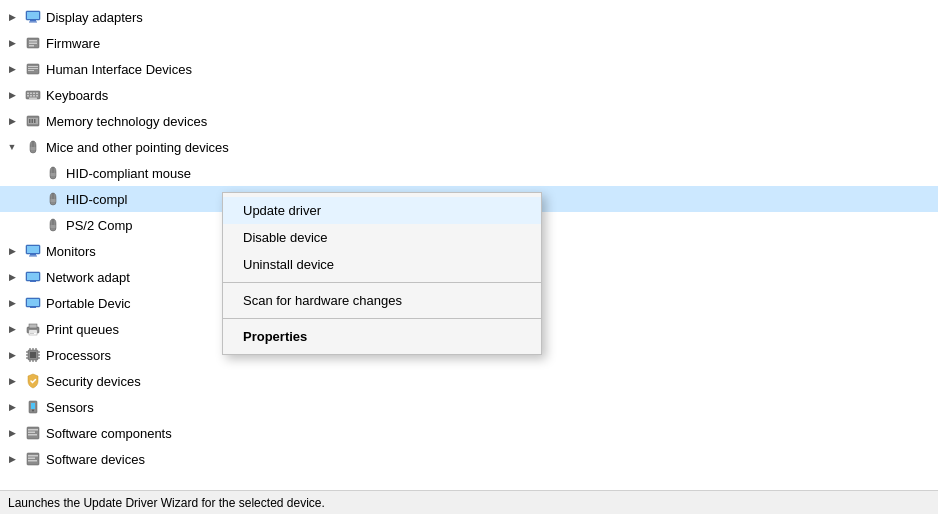  I want to click on tree-item-label: Human Interface Devices, so click(492, 70).